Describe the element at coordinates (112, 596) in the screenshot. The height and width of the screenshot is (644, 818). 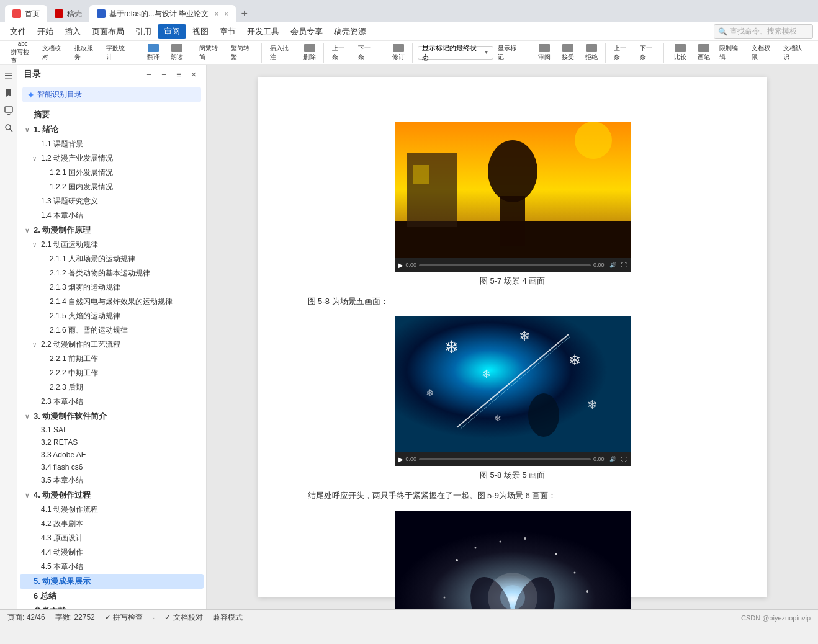
I see `toc-item-34: 6 总结` at that location.